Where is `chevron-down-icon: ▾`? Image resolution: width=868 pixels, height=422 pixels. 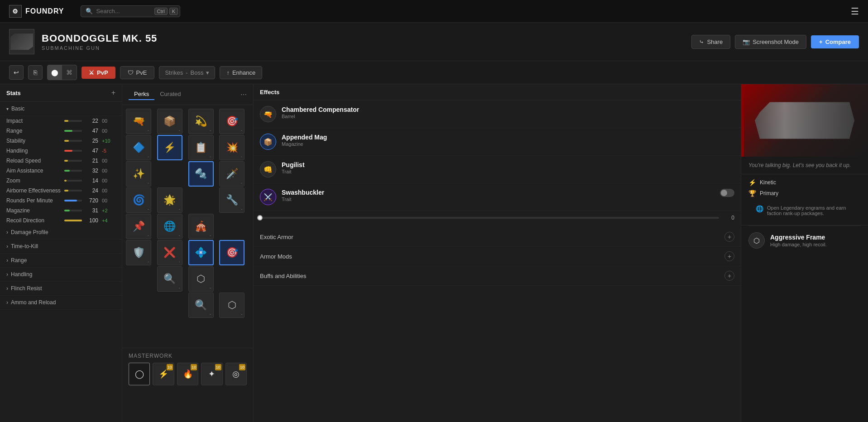 chevron-down-icon: ▾ is located at coordinates (7, 109).